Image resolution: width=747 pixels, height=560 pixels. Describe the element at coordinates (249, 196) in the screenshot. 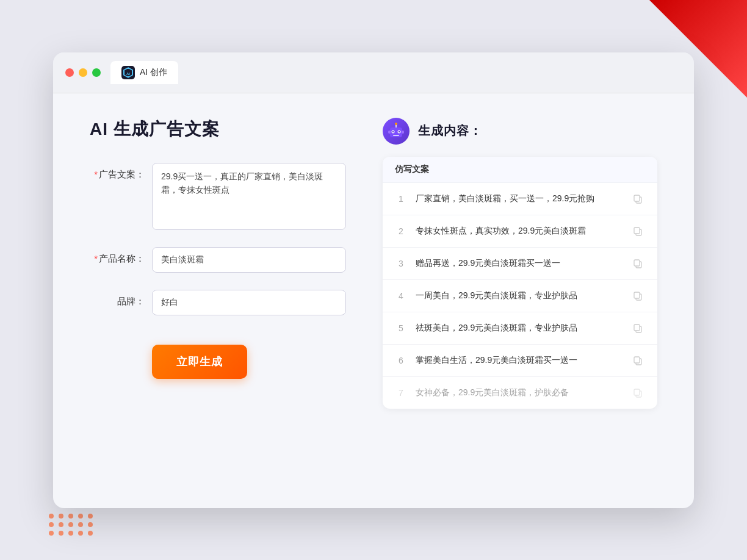

I see `ad-copy-input` at that location.